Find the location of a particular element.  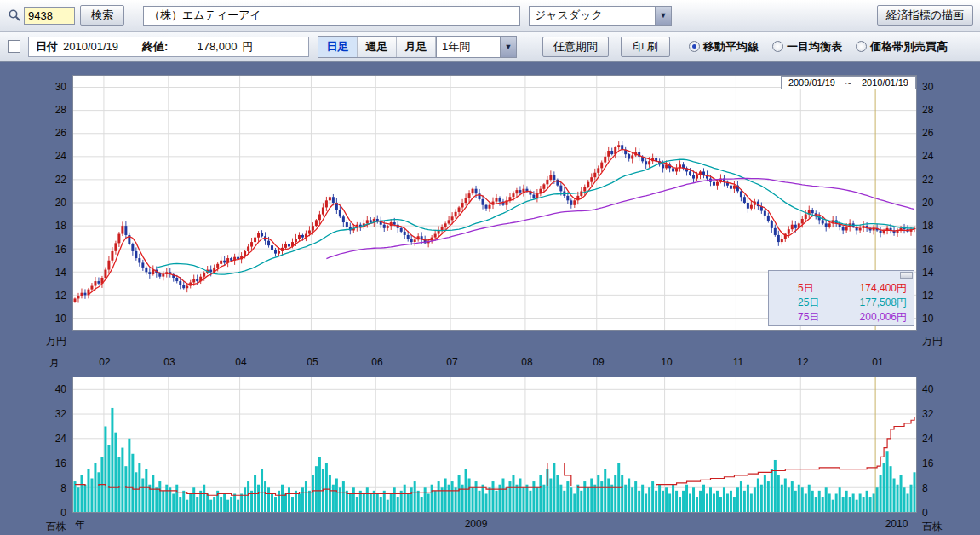

stock-code-input is located at coordinates (49, 15).